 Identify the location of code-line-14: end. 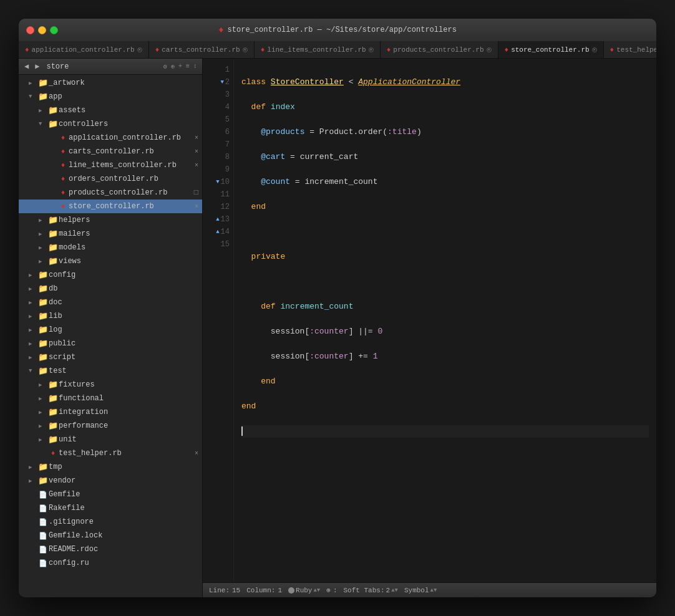
(445, 407).